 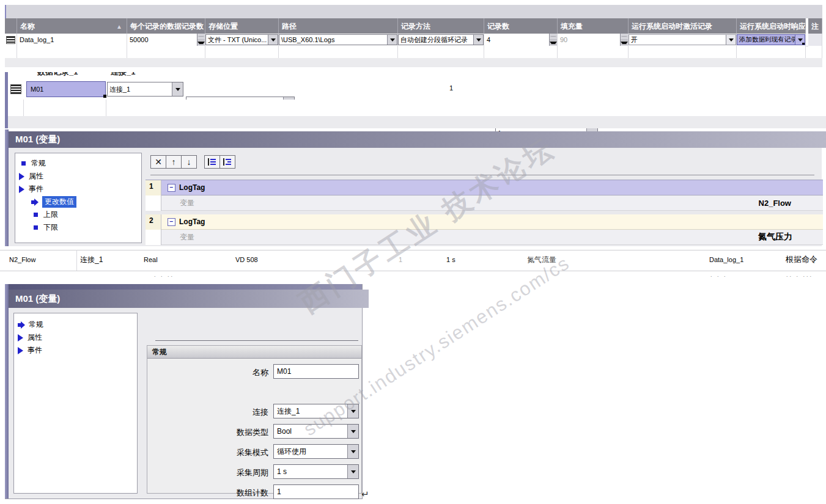 I want to click on col-header-log-count: 记录数, so click(x=521, y=26).